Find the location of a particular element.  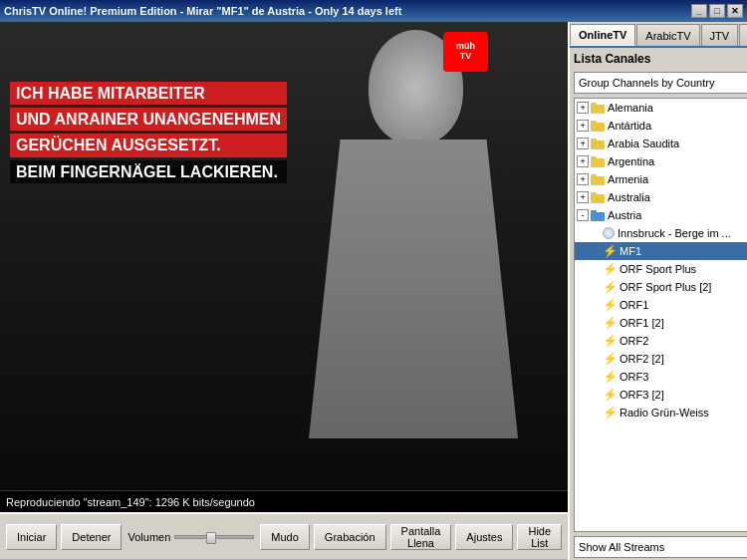

hide-list-button: Hide List is located at coordinates (540, 537).